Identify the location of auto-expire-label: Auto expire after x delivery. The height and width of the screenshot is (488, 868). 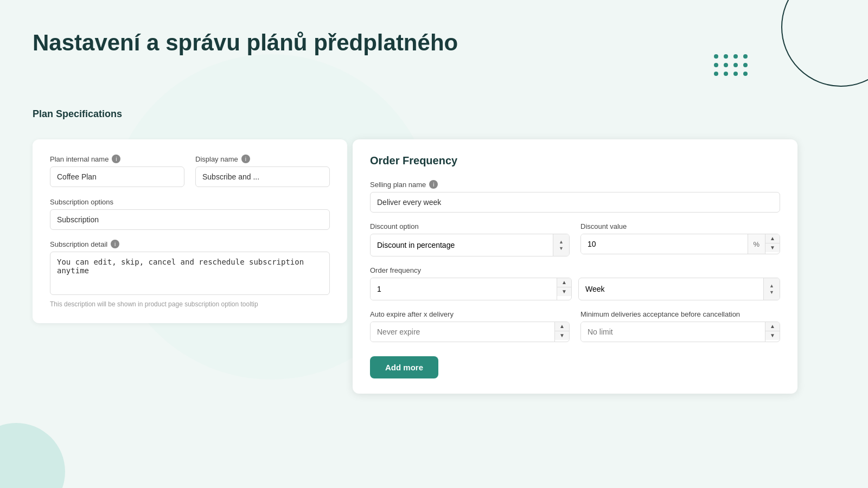
(470, 314).